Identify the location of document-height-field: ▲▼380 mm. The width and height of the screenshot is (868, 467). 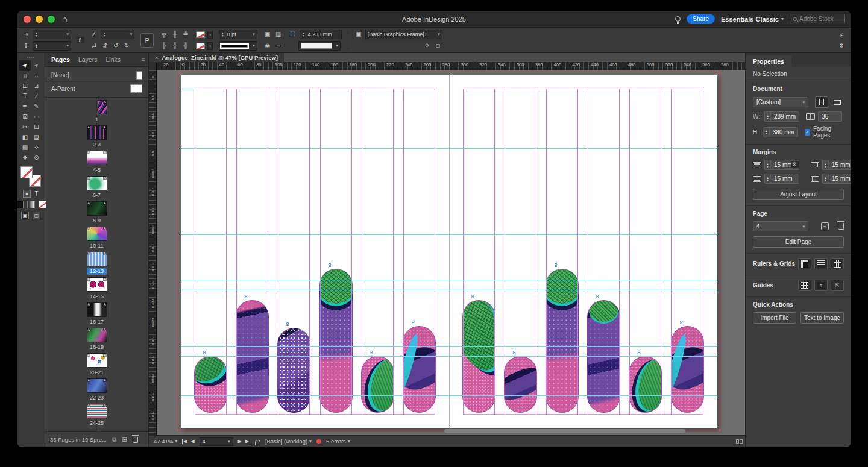
(781, 133).